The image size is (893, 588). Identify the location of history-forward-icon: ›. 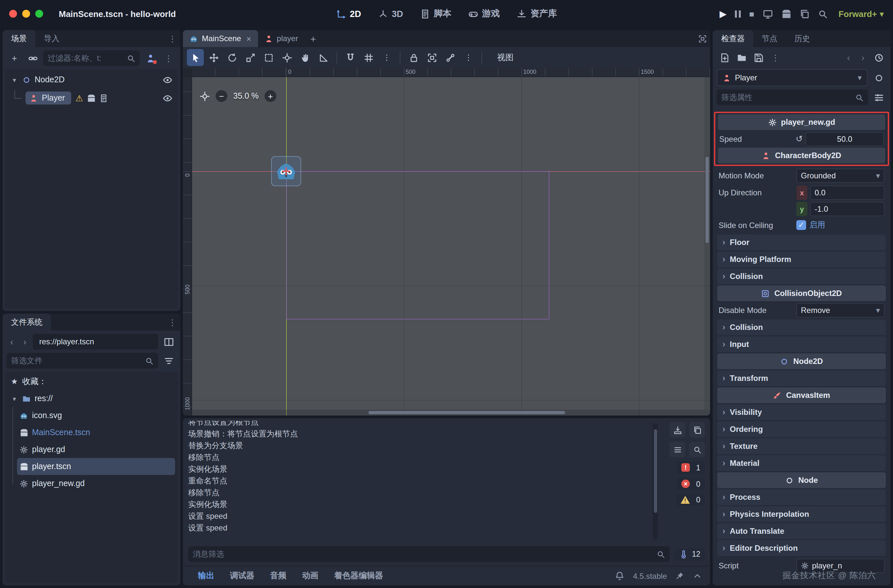
(863, 57).